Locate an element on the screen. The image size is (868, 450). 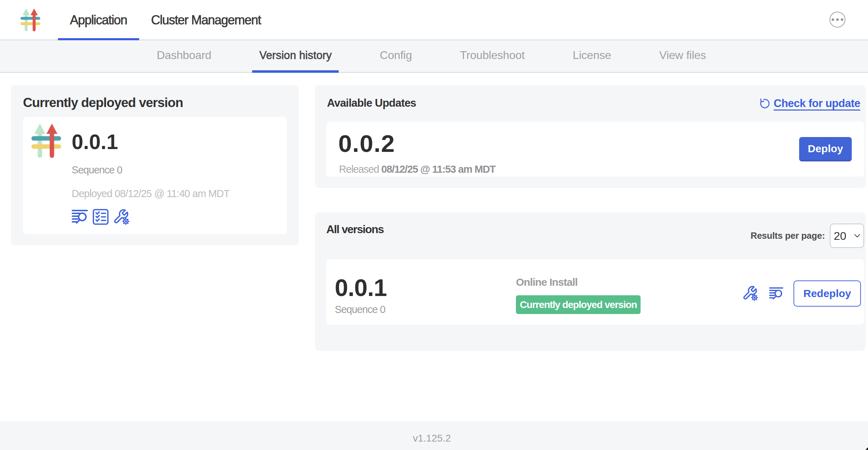
overflow-menu-button is located at coordinates (838, 20).